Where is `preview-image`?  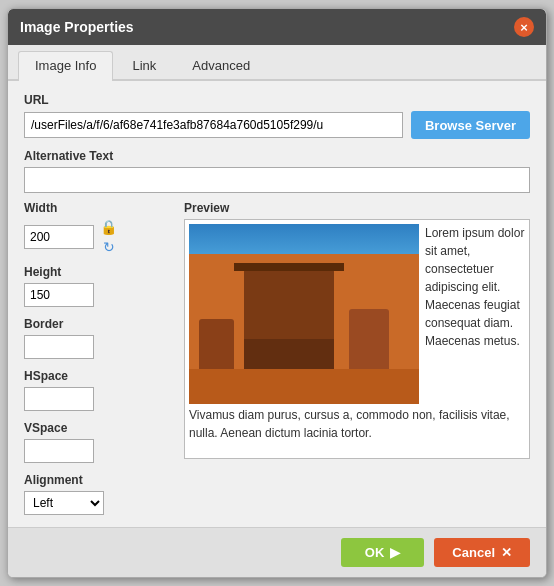
preview-image is located at coordinates (304, 314).